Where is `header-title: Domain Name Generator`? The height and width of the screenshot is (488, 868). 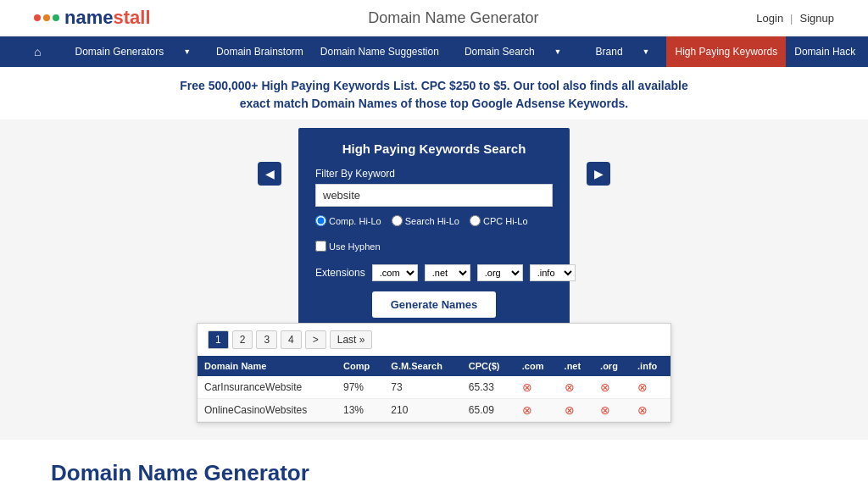 header-title: Domain Name Generator is located at coordinates (453, 19).